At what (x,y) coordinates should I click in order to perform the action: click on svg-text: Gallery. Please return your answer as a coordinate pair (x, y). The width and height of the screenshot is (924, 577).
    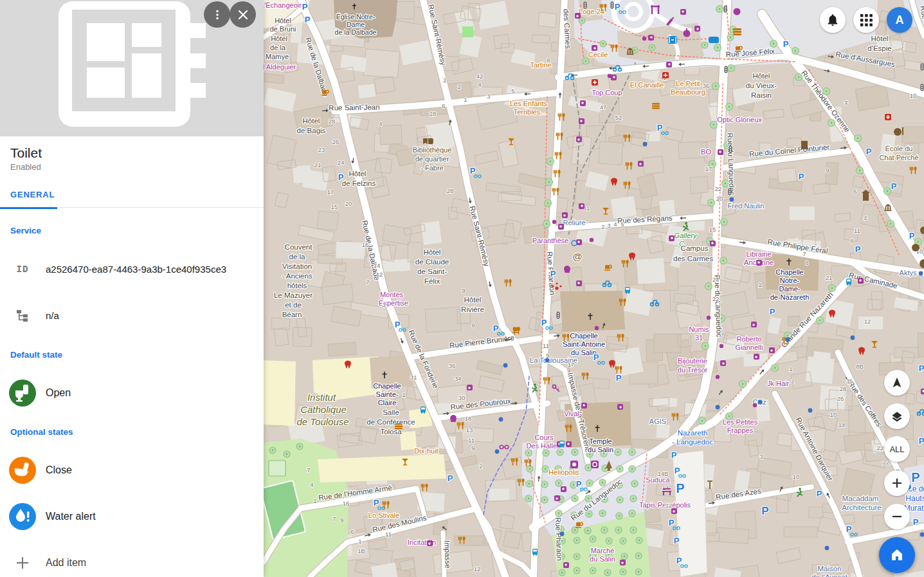
    Looking at the image, I should click on (686, 235).